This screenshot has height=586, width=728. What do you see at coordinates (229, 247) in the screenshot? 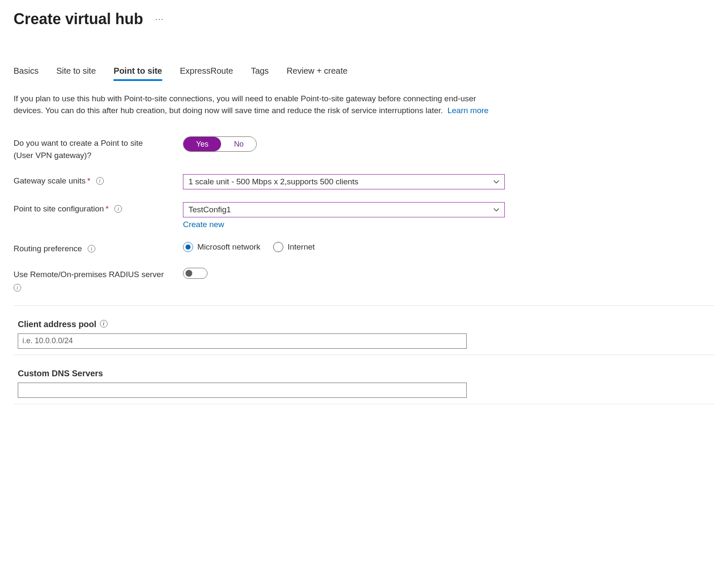
I see `radio-label: Microsoft network` at bounding box center [229, 247].